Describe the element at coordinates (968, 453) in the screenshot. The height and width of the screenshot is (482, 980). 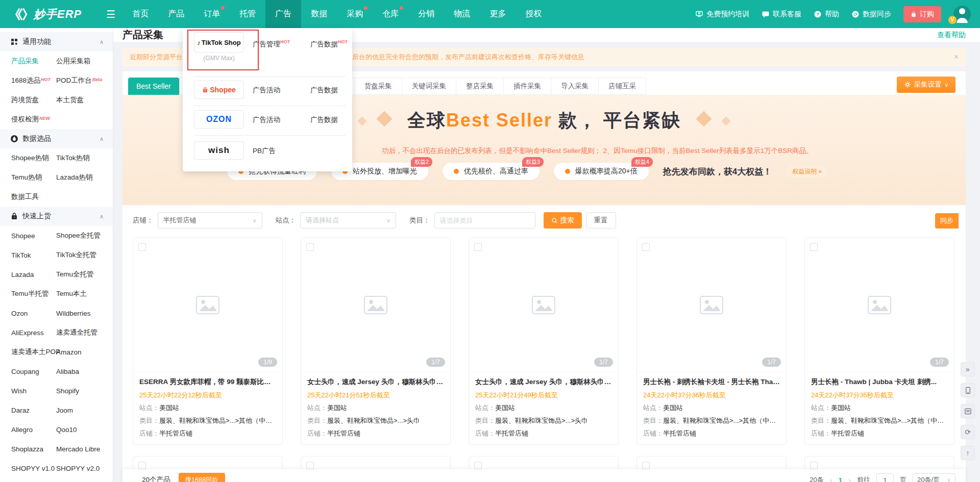
I see `back-to-top-icon: ↑` at that location.